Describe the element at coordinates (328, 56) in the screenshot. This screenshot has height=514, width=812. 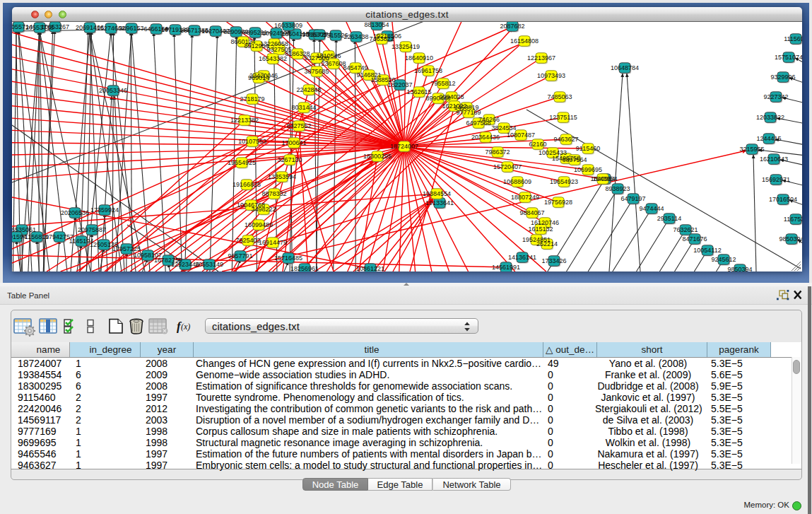
I see `svg-text: 1810546` at that location.